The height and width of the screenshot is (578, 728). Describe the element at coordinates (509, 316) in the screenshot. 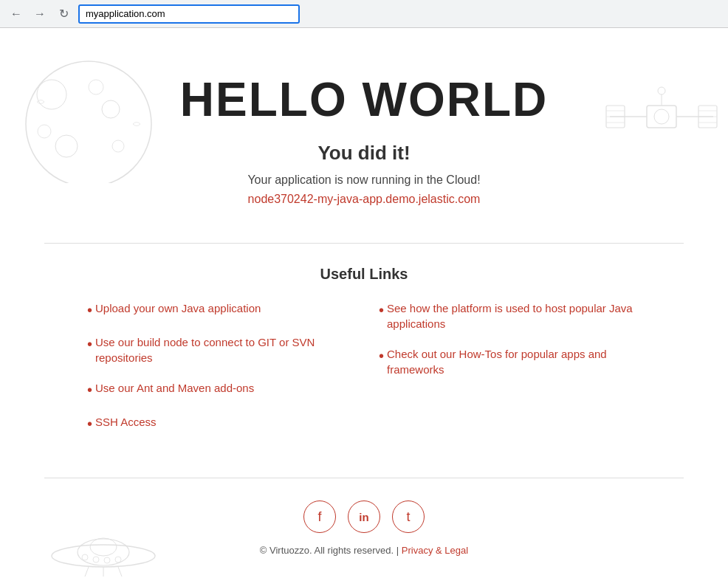

I see `list-item: • See how the platform is used to host p…` at that location.